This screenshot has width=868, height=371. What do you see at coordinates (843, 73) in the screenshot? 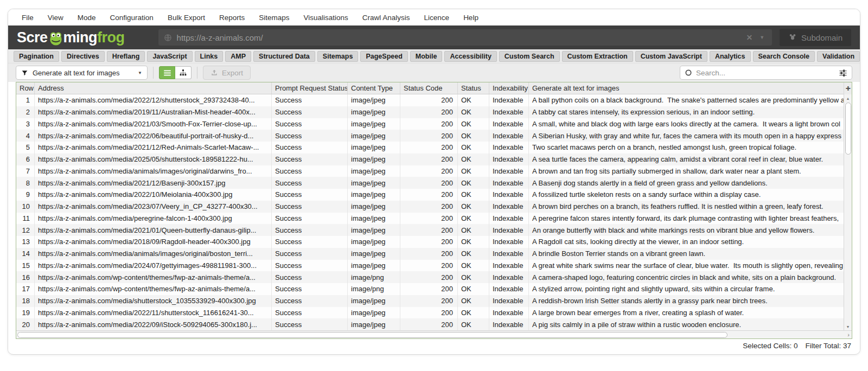
I see `search-options-sliders-icon` at bounding box center [843, 73].